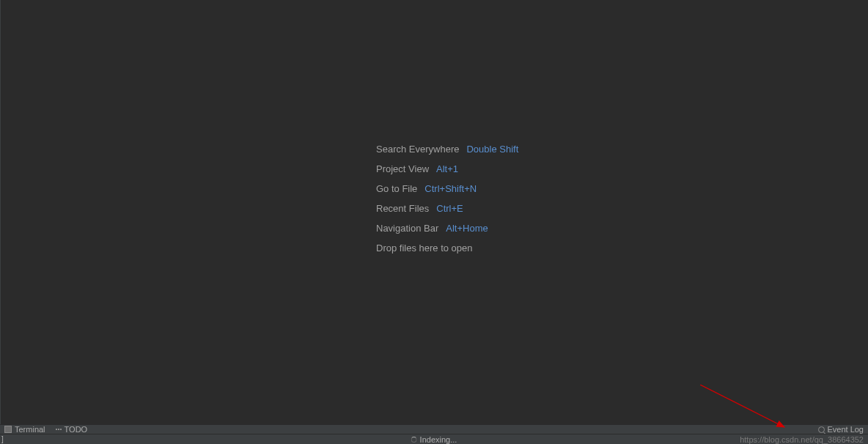 This screenshot has width=868, height=444. Describe the element at coordinates (447, 149) in the screenshot. I see `hint-search-everywhere: Search Everywhere Double Shift` at that location.